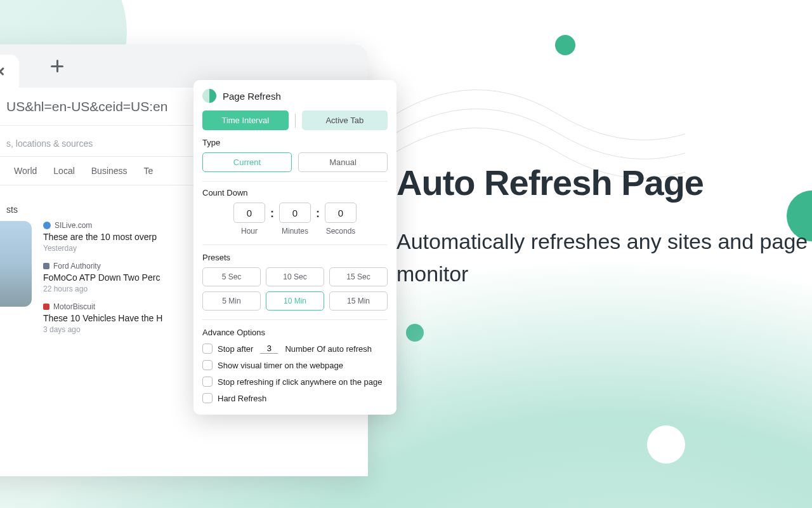 This screenshot has width=812, height=508. I want to click on news-tab-business: Business, so click(109, 171).